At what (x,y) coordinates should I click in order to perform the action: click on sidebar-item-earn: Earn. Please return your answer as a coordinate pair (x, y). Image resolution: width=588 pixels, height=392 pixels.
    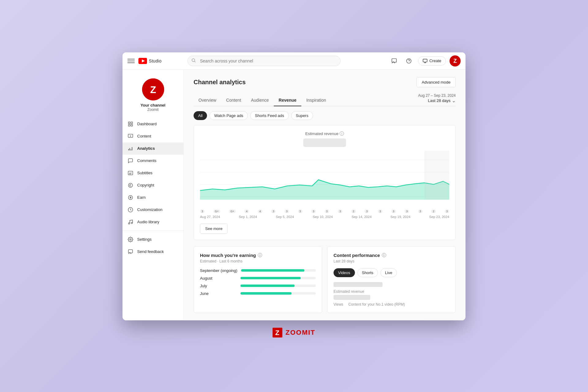
    Looking at the image, I should click on (153, 198).